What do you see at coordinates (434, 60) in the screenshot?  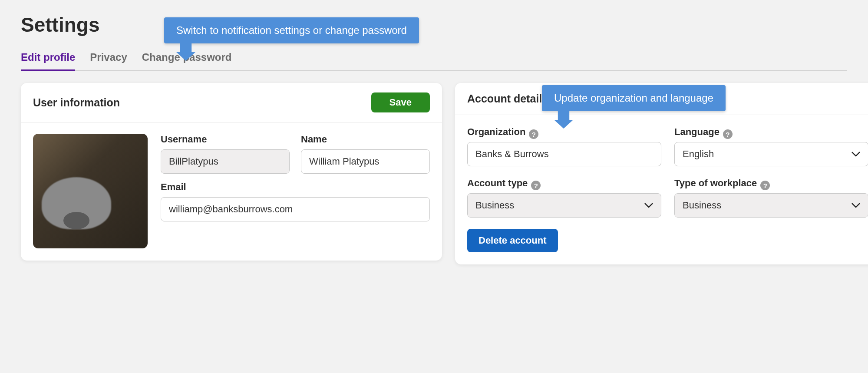 I see `tabs-bar: Edit profile Privacy Change password` at bounding box center [434, 60].